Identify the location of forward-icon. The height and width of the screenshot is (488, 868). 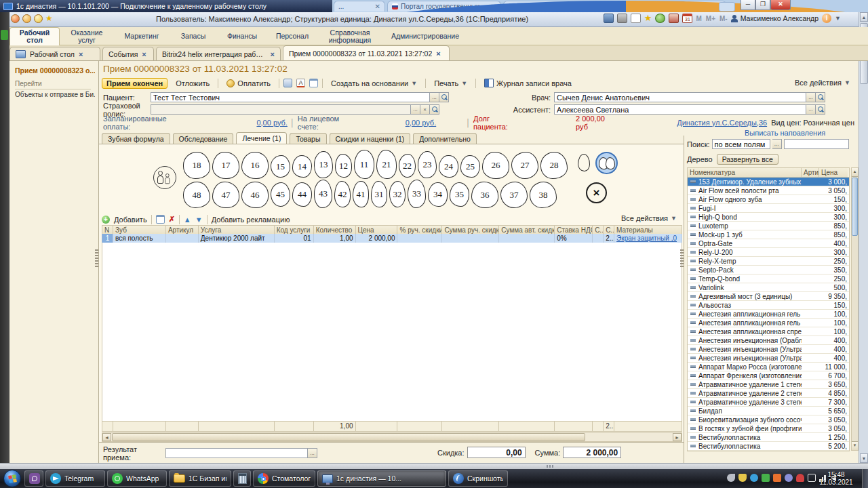
(38, 19).